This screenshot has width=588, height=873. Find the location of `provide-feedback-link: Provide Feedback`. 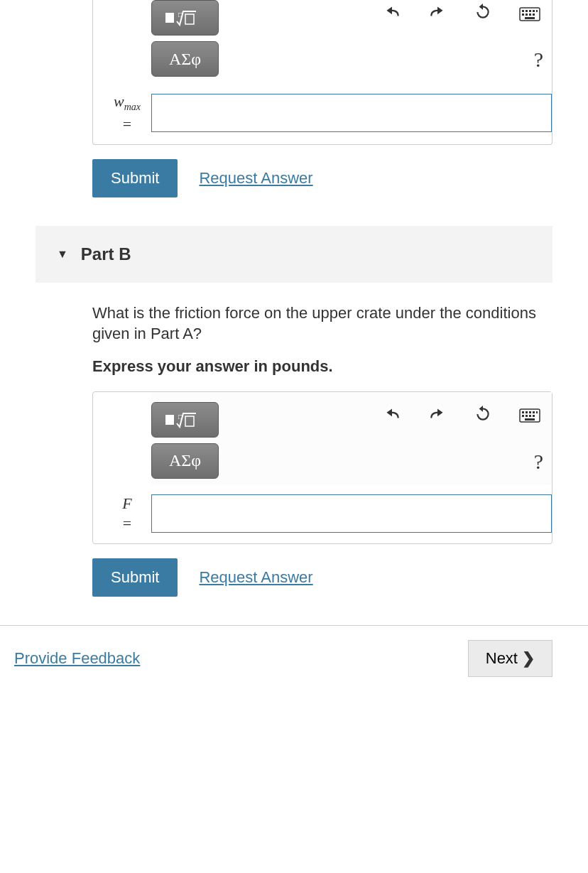

provide-feedback-link: Provide Feedback is located at coordinates (77, 658).